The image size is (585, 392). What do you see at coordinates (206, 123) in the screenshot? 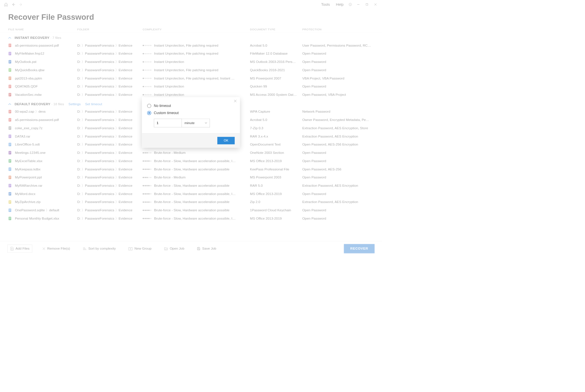
I see `chevron-down-icon` at bounding box center [206, 123].